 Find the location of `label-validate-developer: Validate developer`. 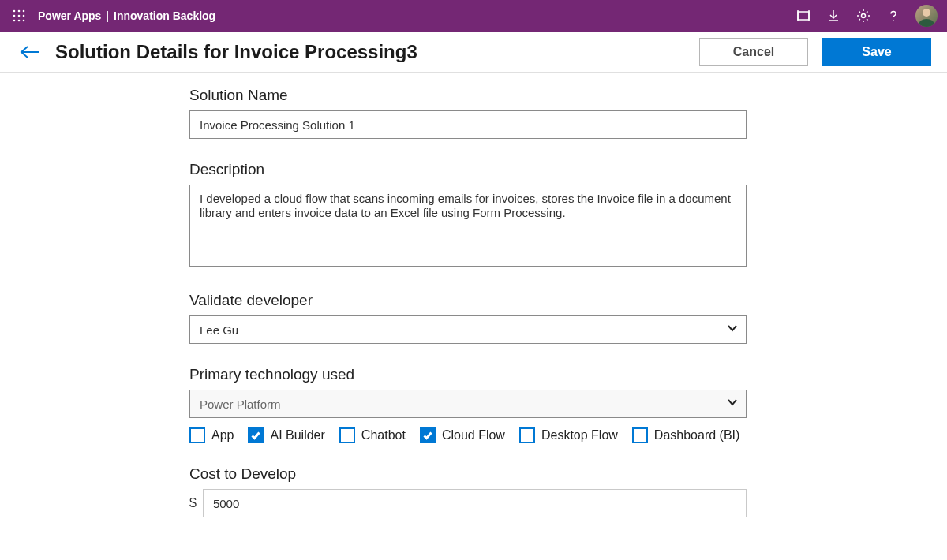

label-validate-developer: Validate developer is located at coordinates (568, 301).